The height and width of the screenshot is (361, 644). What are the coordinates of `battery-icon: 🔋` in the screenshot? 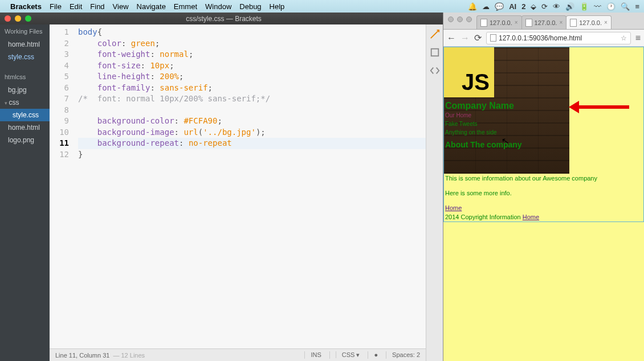 It's located at (584, 7).